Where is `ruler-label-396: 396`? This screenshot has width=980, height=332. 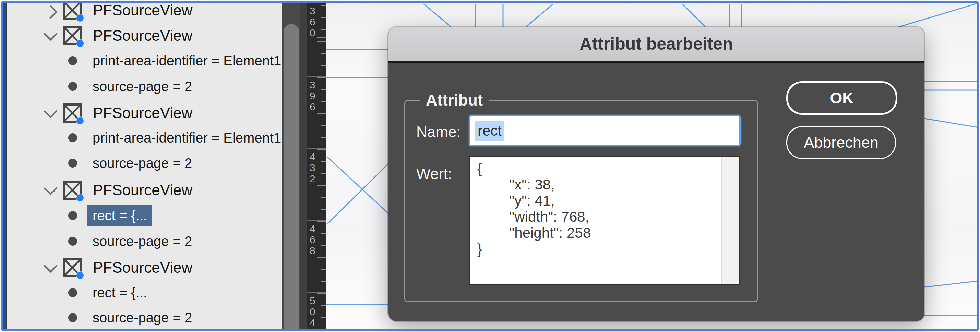
ruler-label-396: 396 is located at coordinates (314, 96).